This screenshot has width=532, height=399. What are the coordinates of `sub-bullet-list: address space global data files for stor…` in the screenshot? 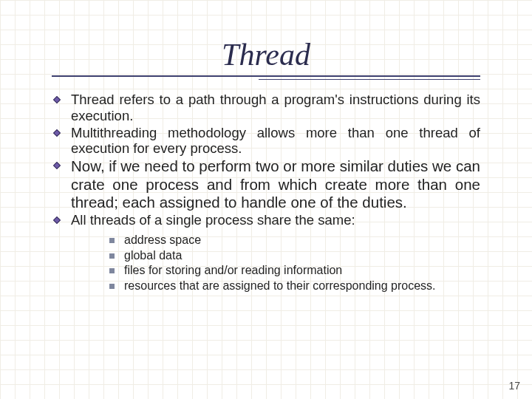 It's located at (294, 263).